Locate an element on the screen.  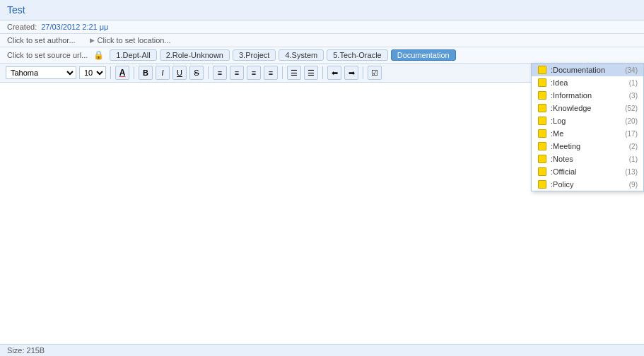
dropdown-item-count: (2) is located at coordinates (633, 147).